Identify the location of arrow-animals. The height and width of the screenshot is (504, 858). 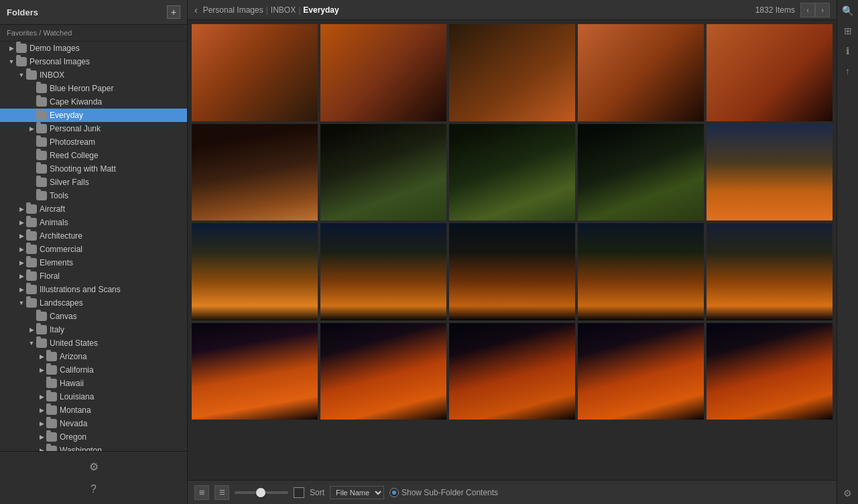
(21, 223).